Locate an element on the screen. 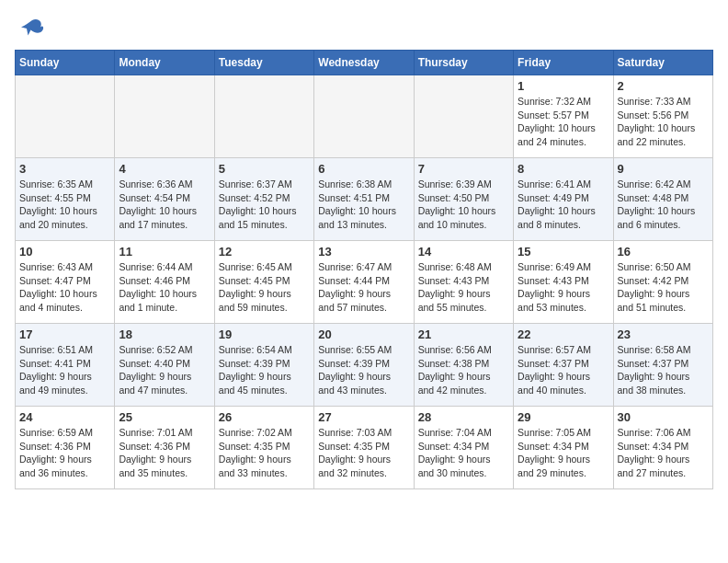 Image resolution: width=728 pixels, height=563 pixels. weekday-header-monday: Monday is located at coordinates (165, 63).